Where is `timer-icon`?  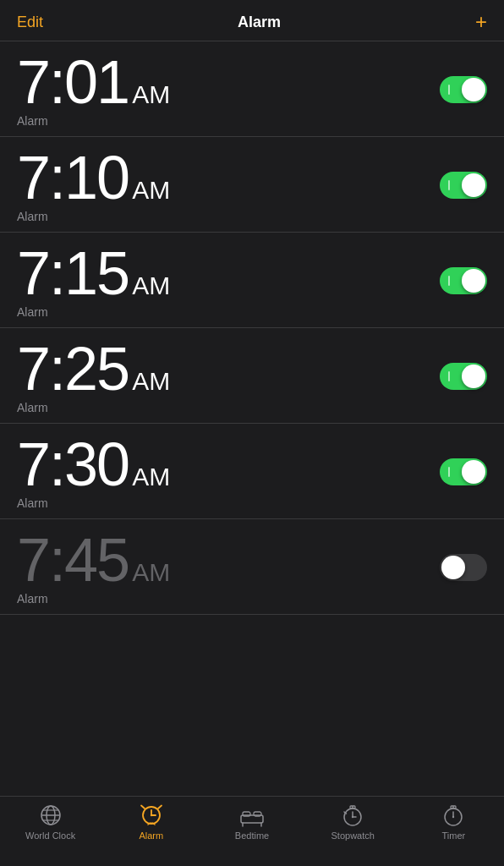 timer-icon is located at coordinates (453, 815).